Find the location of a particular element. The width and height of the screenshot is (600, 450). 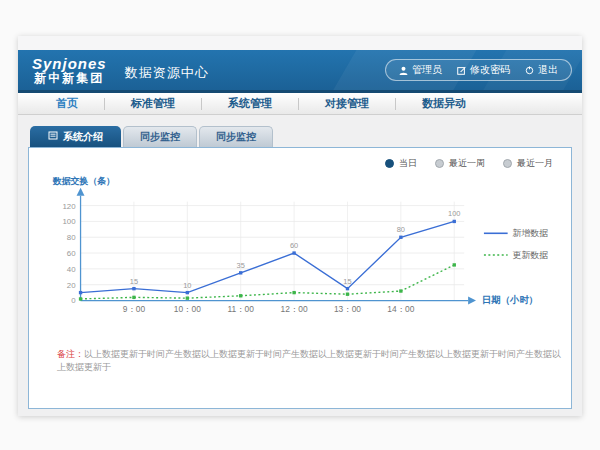

svg-text: 10 is located at coordinates (187, 286).